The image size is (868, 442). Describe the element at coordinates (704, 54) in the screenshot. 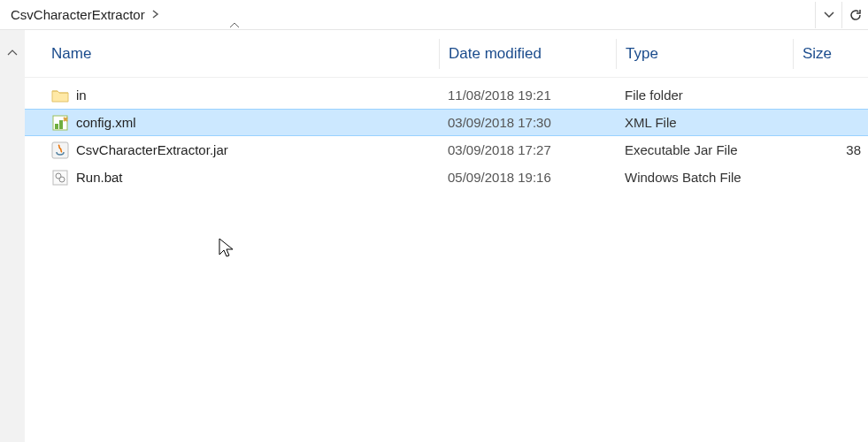

I see `column-header-type: Type` at that location.